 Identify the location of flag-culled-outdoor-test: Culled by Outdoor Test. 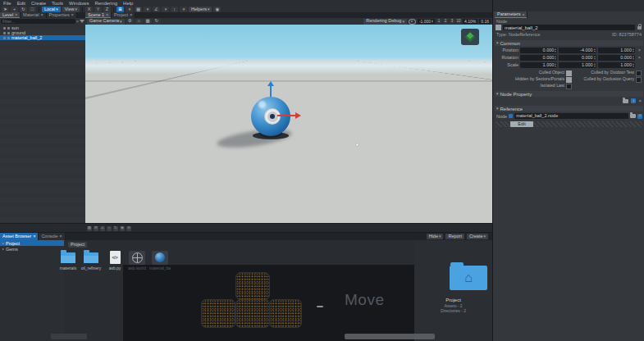
(609, 73).